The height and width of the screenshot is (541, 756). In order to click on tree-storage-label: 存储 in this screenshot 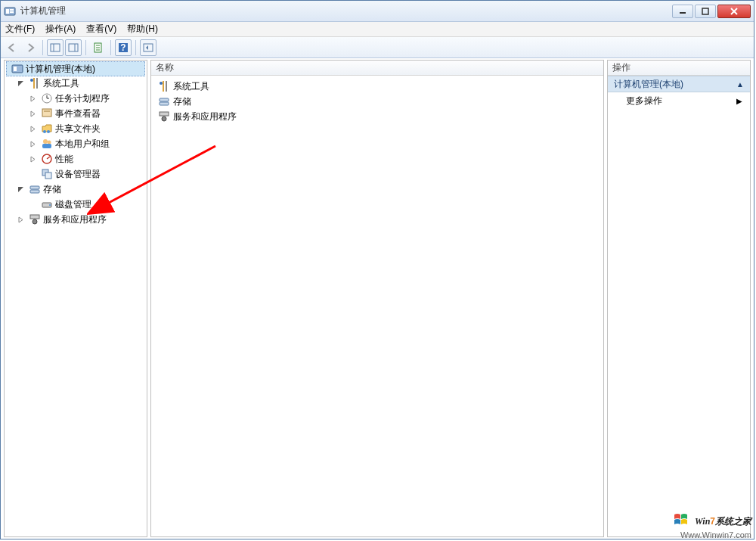, I will do `click(52, 189)`.